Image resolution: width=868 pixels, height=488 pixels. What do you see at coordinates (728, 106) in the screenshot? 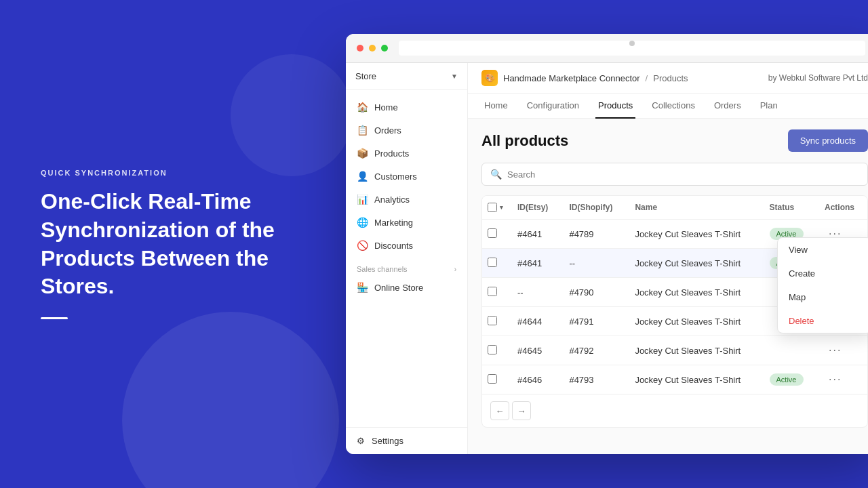
I see `tab-orders: Orders` at bounding box center [728, 106].